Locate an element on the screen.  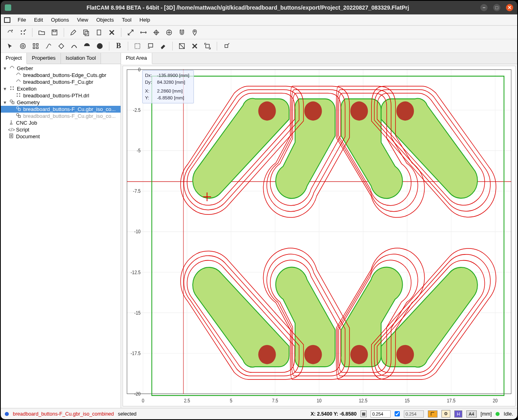
svg-text: -10 is located at coordinates (137, 232).